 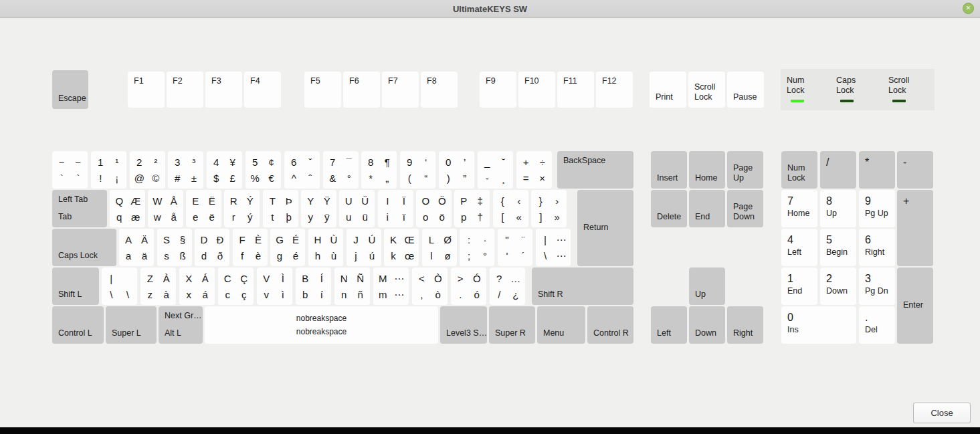 What do you see at coordinates (838, 209) in the screenshot?
I see `key-kp-8: 8Up` at bounding box center [838, 209].